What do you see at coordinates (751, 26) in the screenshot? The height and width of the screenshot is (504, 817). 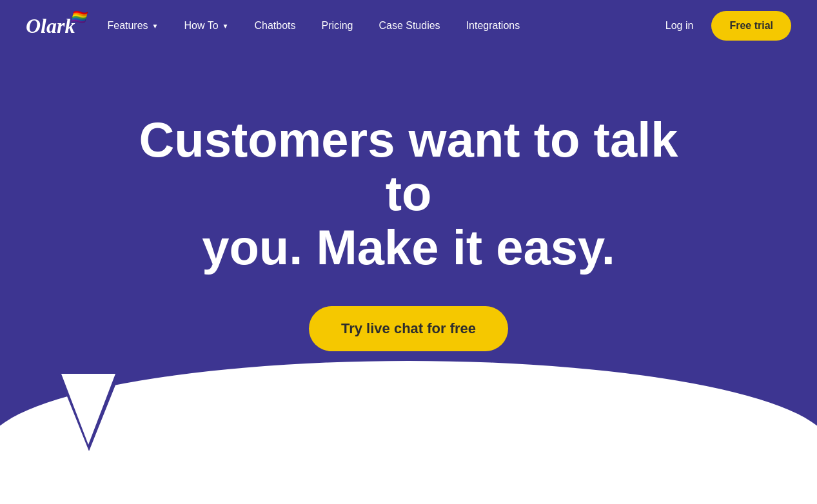 I see `free-trial-button: Free trial` at bounding box center [751, 26].